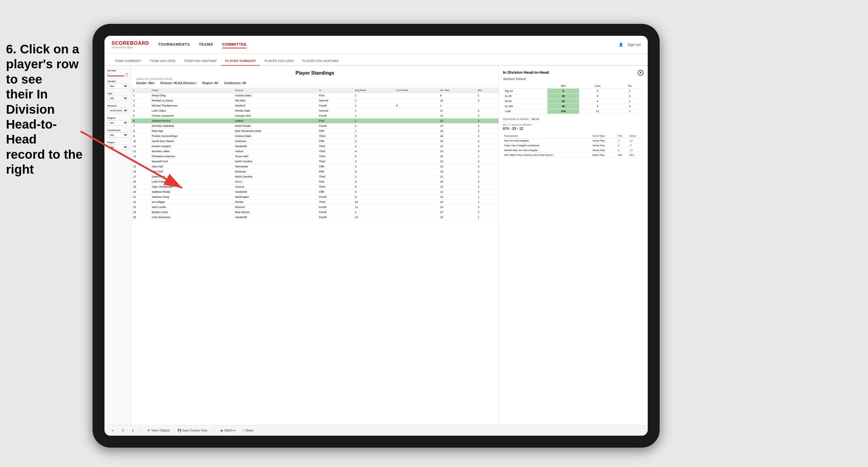 Image resolution: width=868 pixels, height=467 pixels. I want to click on sub-nav-team-h2h-grid: TEAM H2H GRID, so click(162, 61).